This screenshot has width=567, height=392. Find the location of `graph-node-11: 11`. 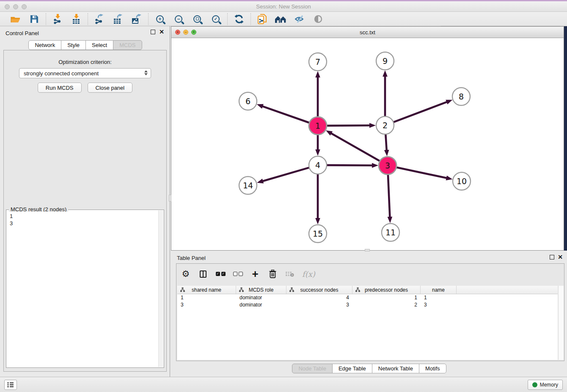

graph-node-11: 11 is located at coordinates (391, 232).